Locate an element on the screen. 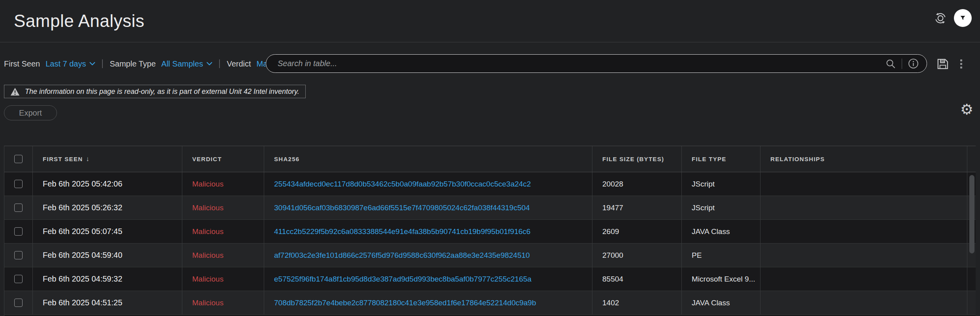 The image size is (980, 316). cell-first-seen: Feb 6th 2025 05:26:32 is located at coordinates (108, 207).